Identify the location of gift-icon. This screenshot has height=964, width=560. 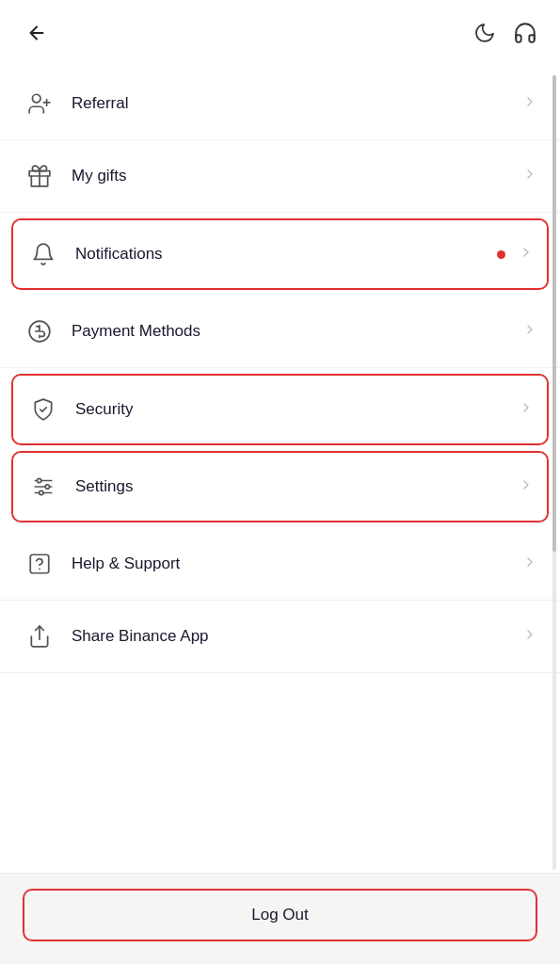
(40, 176).